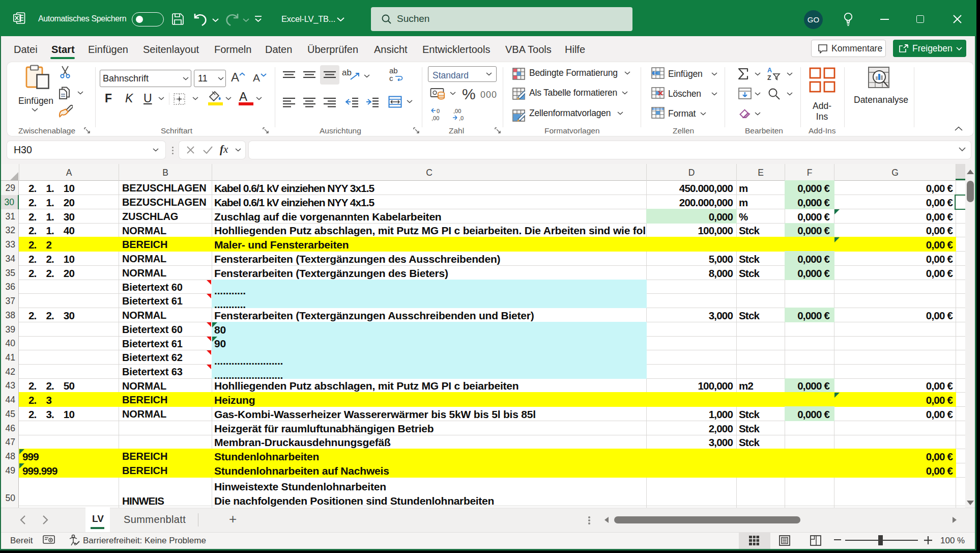 This screenshot has width=980, height=553. What do you see at coordinates (461, 118) in the screenshot?
I see `svg-text: ,0` at bounding box center [461, 118].